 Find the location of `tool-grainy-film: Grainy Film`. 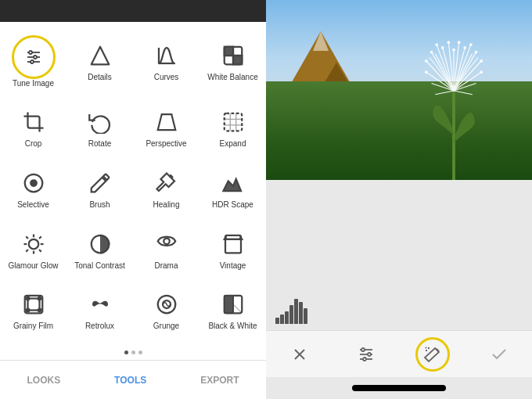

tool-grainy-film: Grainy Film is located at coordinates (33, 311).